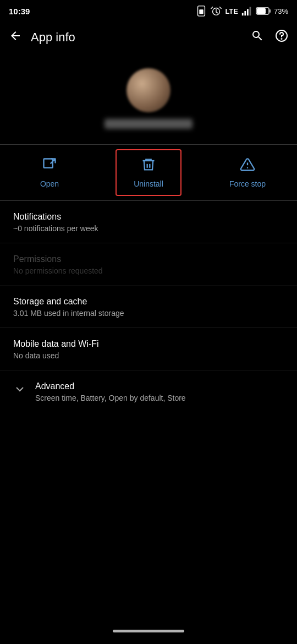 The image size is (297, 644). Describe the element at coordinates (148, 356) in the screenshot. I see `mobile-data-subtitle: No data used` at that location.